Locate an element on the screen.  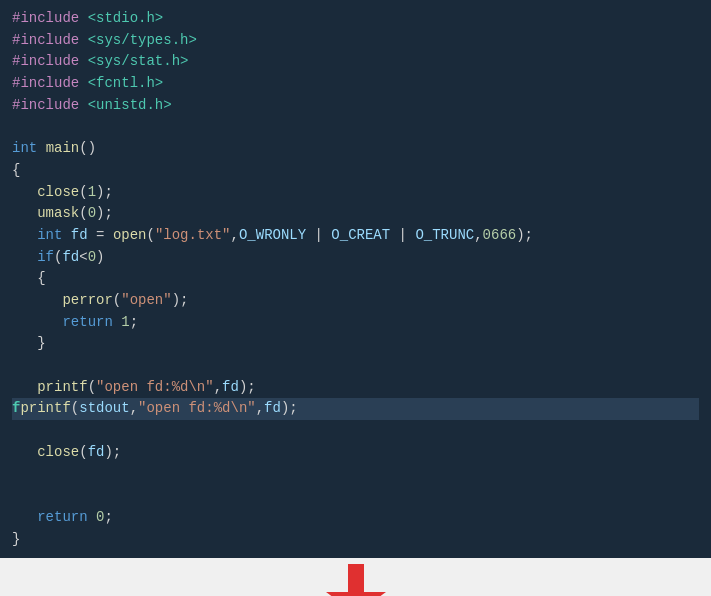
code-line: close(1); is located at coordinates (356, 193).